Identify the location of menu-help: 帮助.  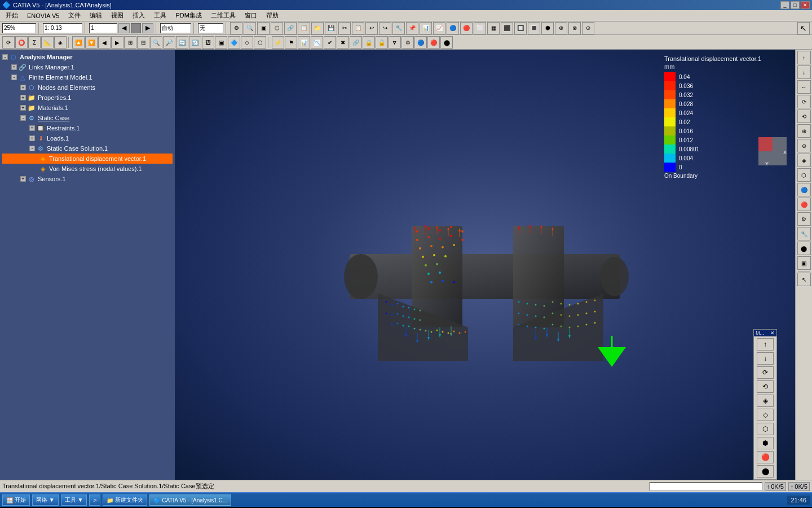
(272, 16).